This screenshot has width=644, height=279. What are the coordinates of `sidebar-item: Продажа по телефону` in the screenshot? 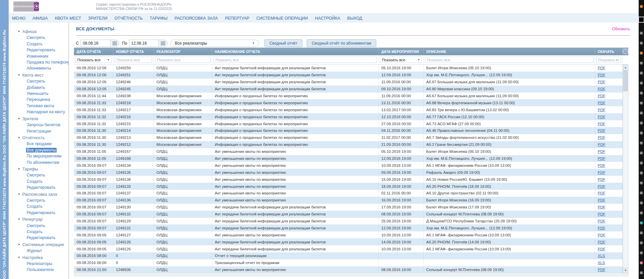 It's located at (39, 62).